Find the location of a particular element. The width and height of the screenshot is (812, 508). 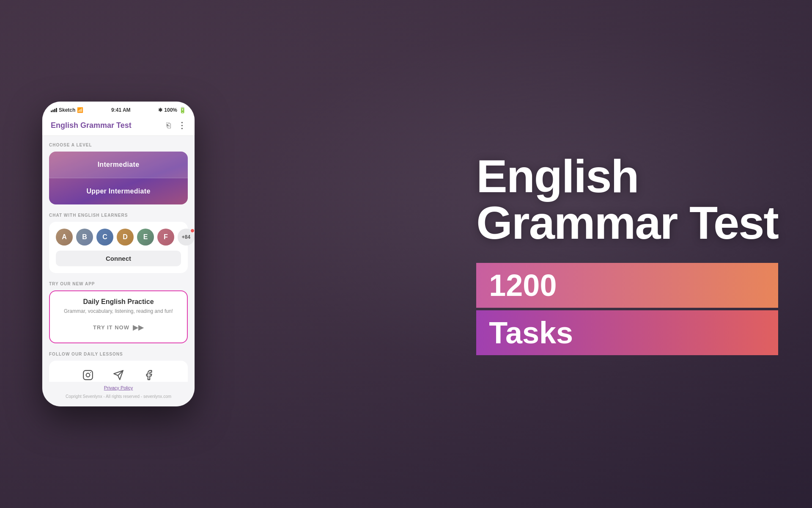

signal-icon is located at coordinates (54, 110).